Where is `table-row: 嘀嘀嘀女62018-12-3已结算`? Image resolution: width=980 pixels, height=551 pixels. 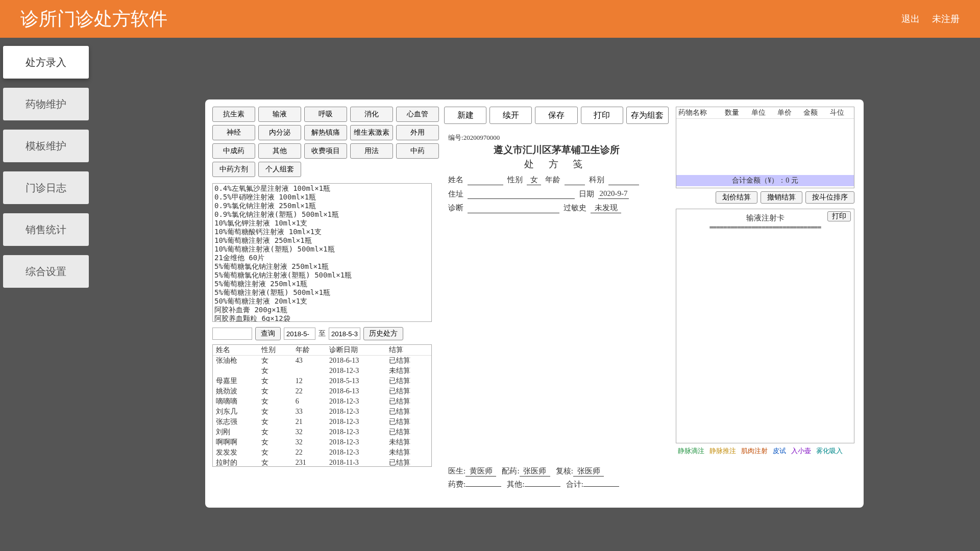
table-row: 嘀嘀嘀女62018-12-3已结算 is located at coordinates (322, 402).